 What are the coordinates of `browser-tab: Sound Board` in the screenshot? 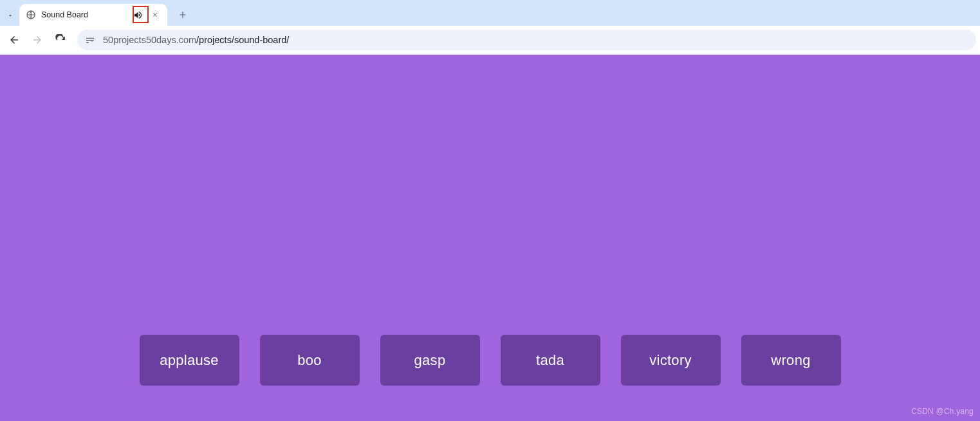 It's located at (93, 15).